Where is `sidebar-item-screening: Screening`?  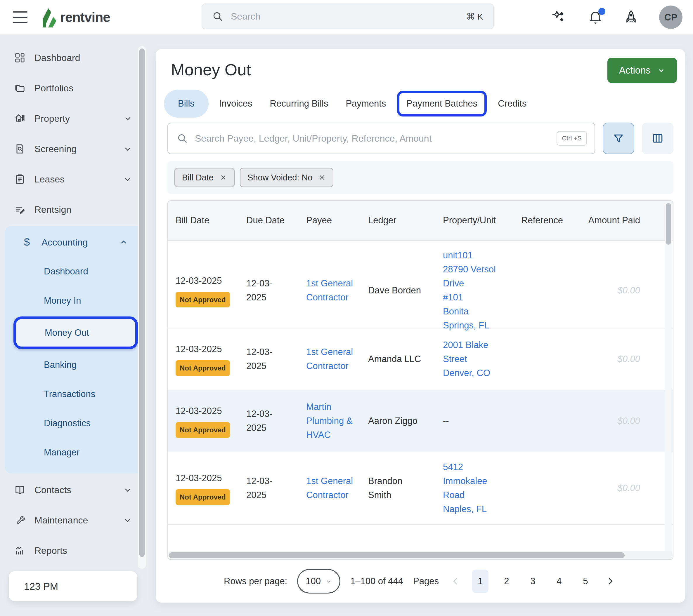 sidebar-item-screening: Screening is located at coordinates (77, 149).